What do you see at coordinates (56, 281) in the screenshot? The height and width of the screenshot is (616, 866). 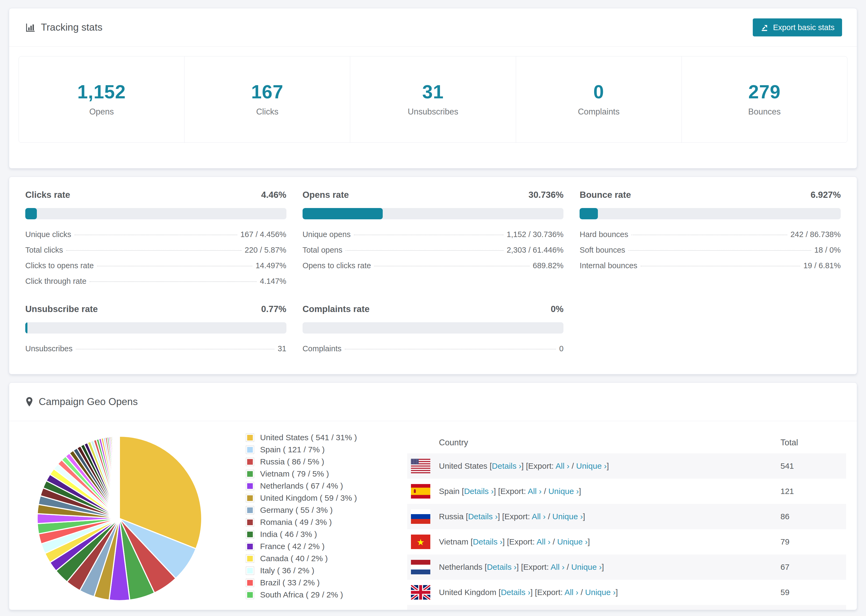 I see `stat-row-label: Click through rate` at bounding box center [56, 281].